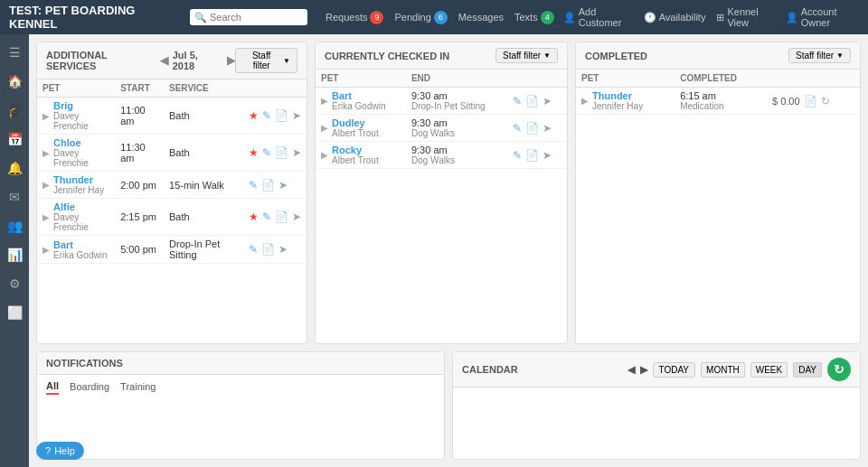 The width and height of the screenshot is (868, 467). Describe the element at coordinates (537, 101) in the screenshot. I see `row-actions: ✎ 📄 ➤` at that location.